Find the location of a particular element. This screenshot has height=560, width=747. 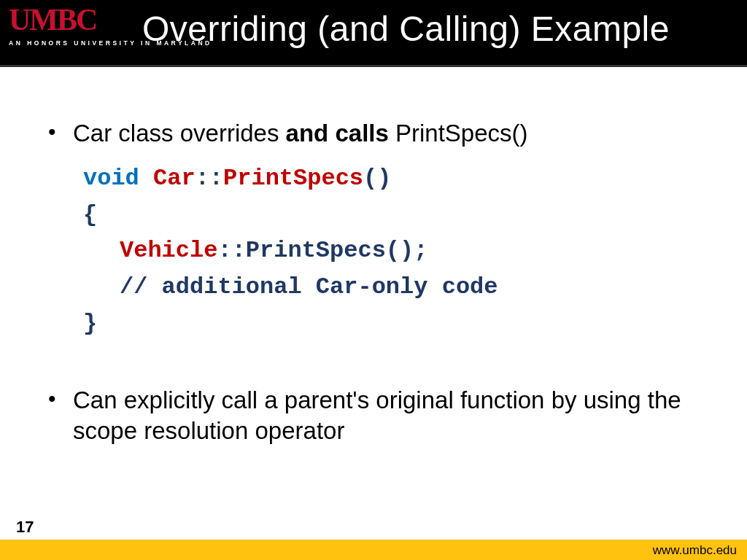

code-line-4: // additional Car-only code is located at coordinates (393, 287).